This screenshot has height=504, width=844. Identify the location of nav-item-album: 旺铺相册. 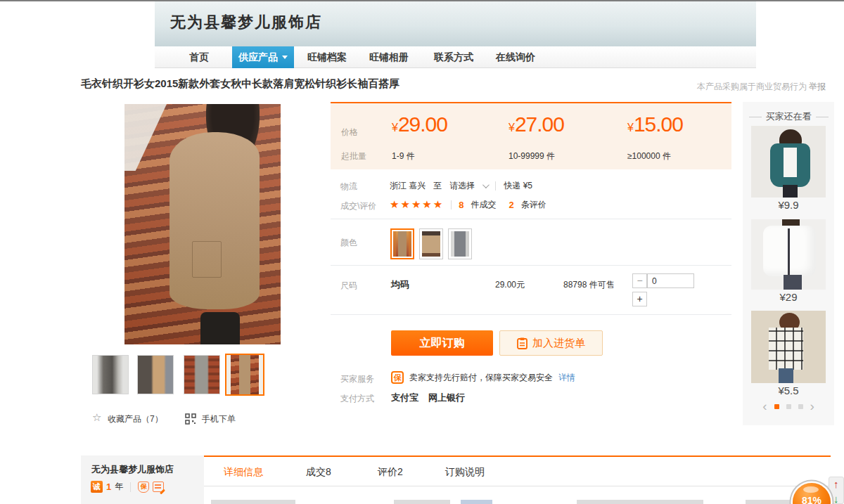
(389, 58).